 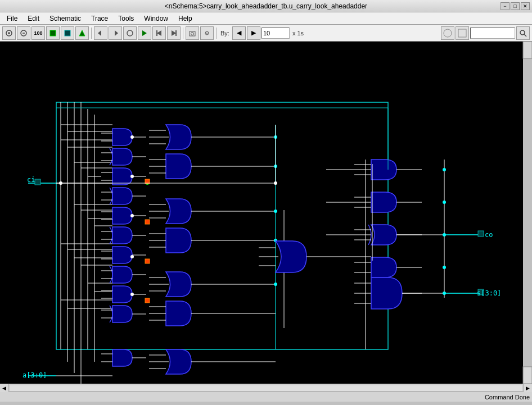 I want to click on menu-bar: File Edit Schematic Trace Tools Window H…, so click(x=266, y=19).